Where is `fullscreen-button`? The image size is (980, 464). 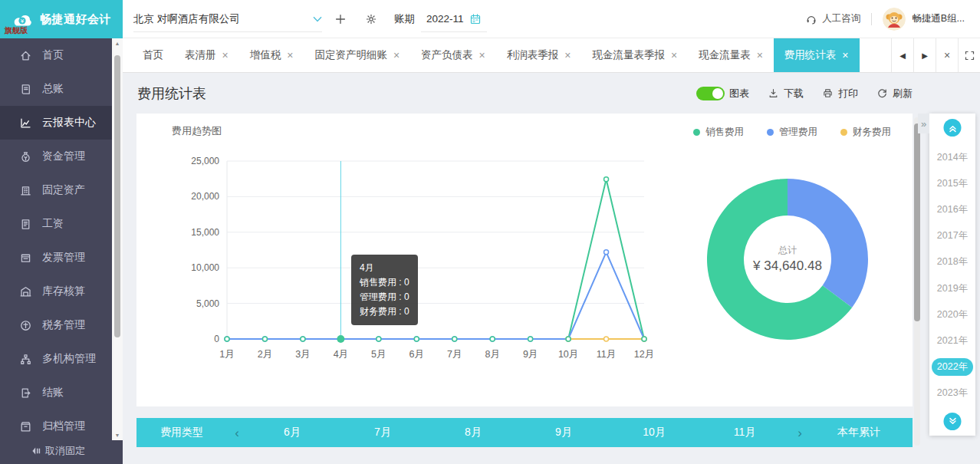
fullscreen-button is located at coordinates (969, 55).